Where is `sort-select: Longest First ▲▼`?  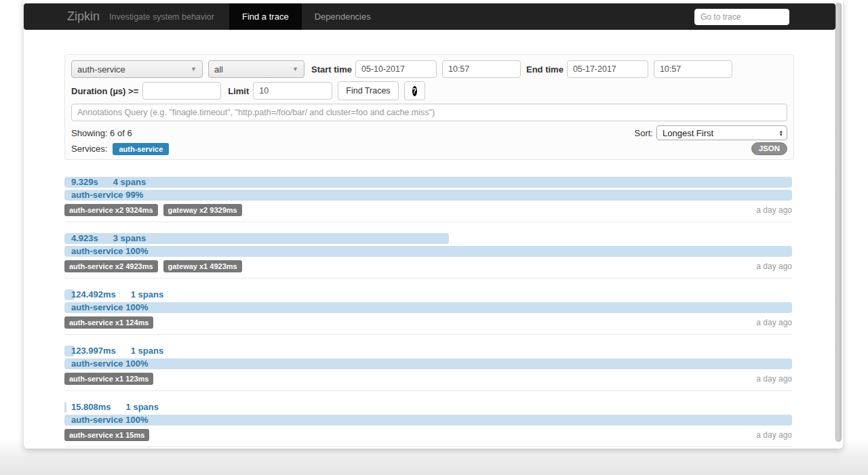
sort-select: Longest First ▲▼ is located at coordinates (722, 133).